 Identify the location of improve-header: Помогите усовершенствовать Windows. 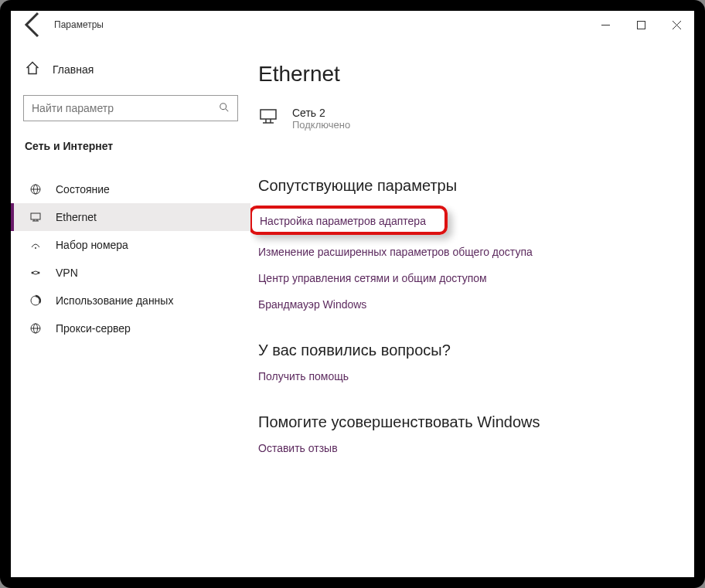
(468, 422).